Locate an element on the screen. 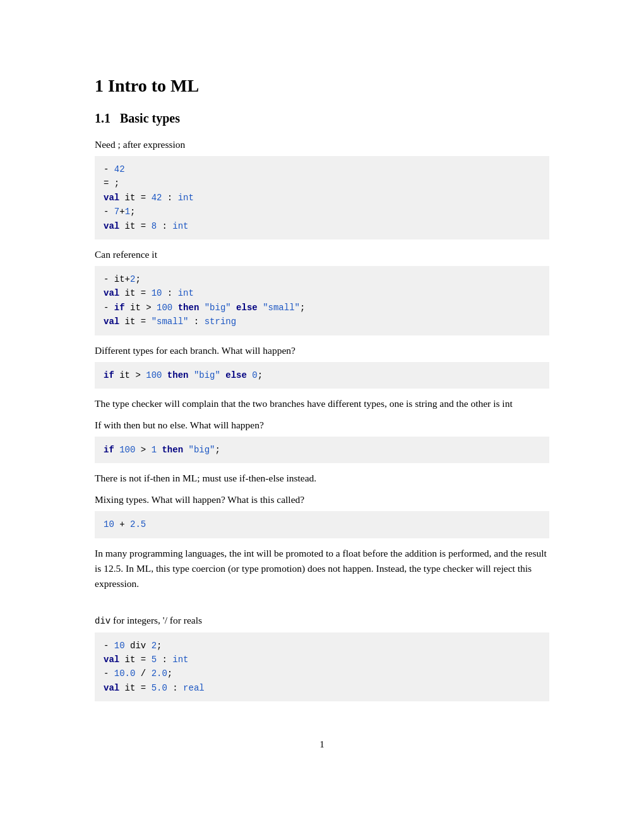  subsection-title-text: 1.1 Basic types is located at coordinates (138, 118).